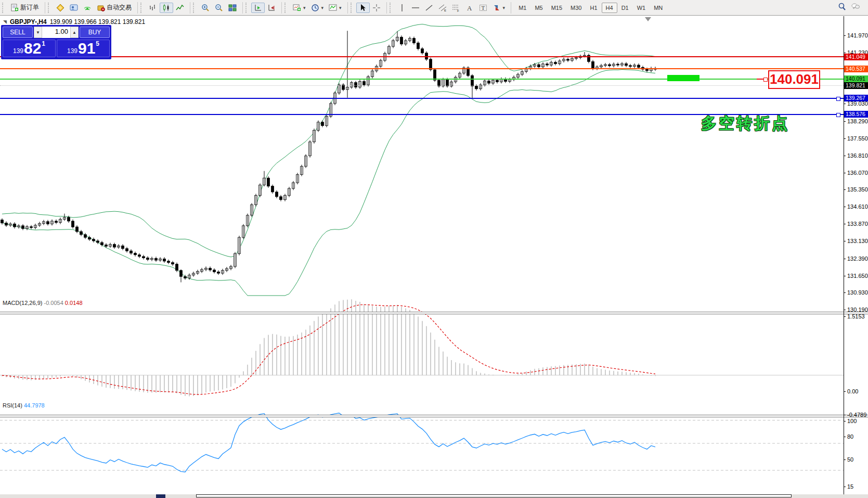  Describe the element at coordinates (190, 8) in the screenshot. I see `toolbar-separator` at that location.